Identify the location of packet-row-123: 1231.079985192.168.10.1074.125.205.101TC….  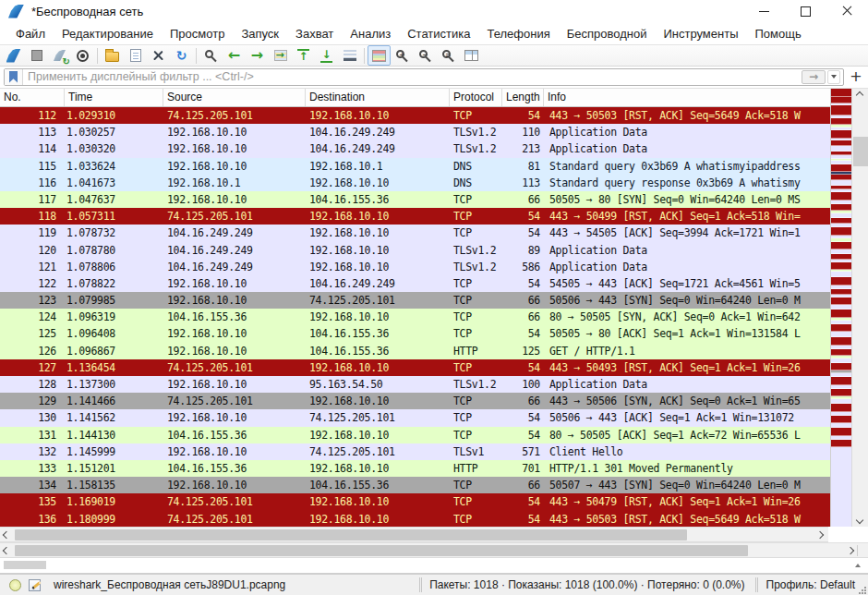
(434, 300).